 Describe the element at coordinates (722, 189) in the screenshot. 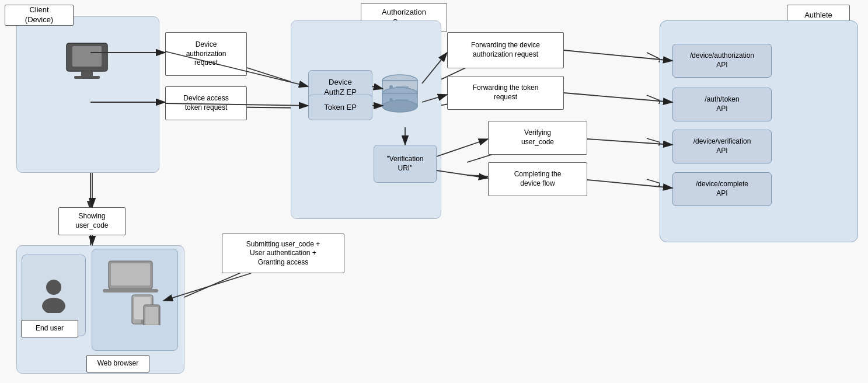

I see `api-device-complete-label: /device/complete API` at that location.